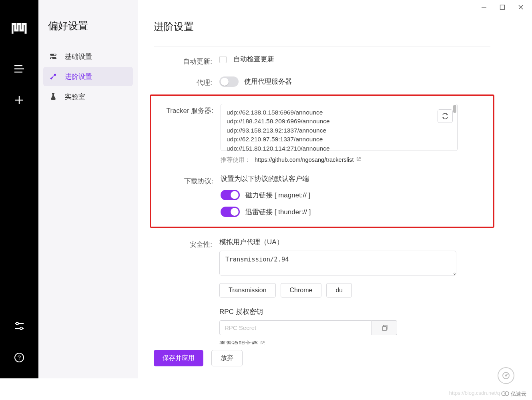 This screenshot has width=532, height=400. I want to click on magnet-label: 磁力链接 [ magnet:// ], so click(278, 195).